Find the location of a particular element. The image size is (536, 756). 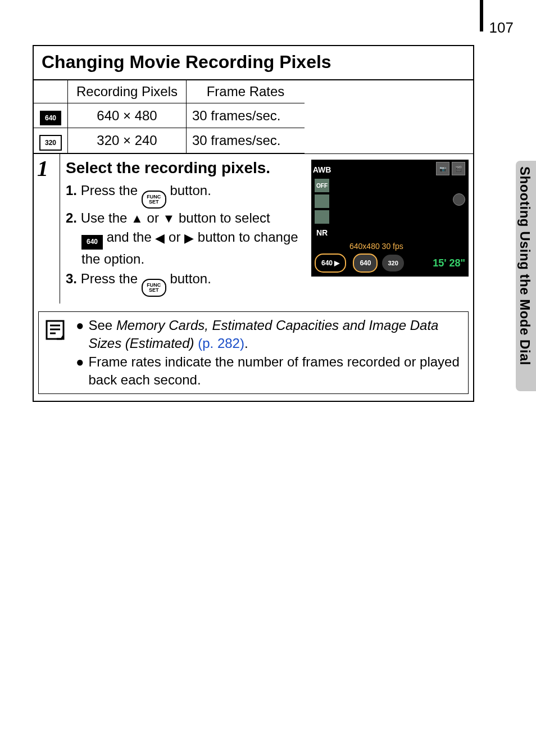

cam-metering-icon is located at coordinates (322, 217).